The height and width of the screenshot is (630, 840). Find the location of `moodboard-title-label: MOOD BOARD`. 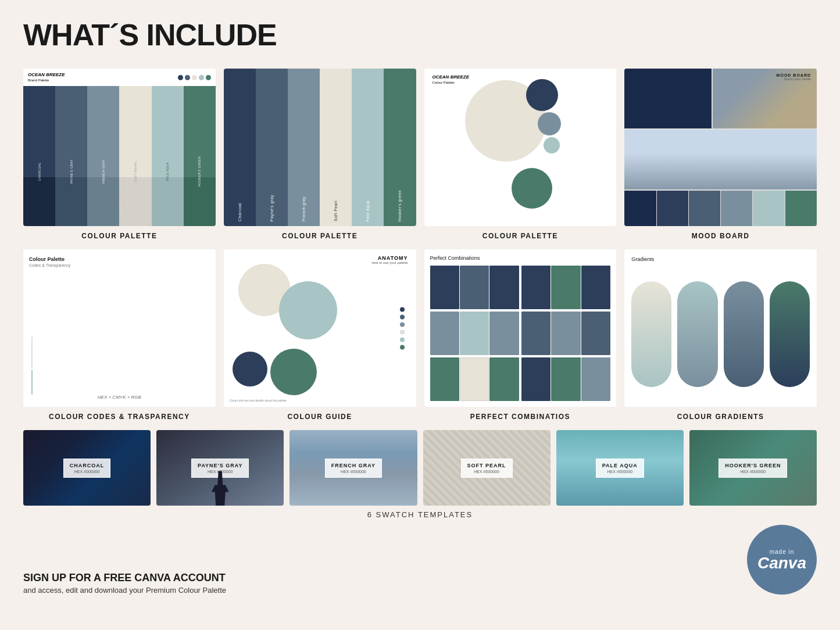

moodboard-title-label: MOOD BOARD is located at coordinates (794, 76).